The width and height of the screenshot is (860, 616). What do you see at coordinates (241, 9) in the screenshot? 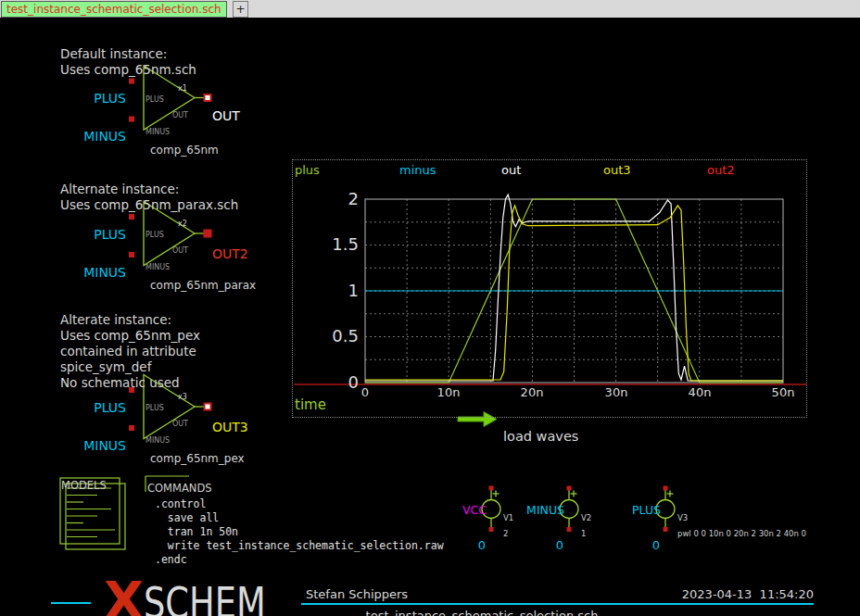
I see `new-tab-button: +` at bounding box center [241, 9].